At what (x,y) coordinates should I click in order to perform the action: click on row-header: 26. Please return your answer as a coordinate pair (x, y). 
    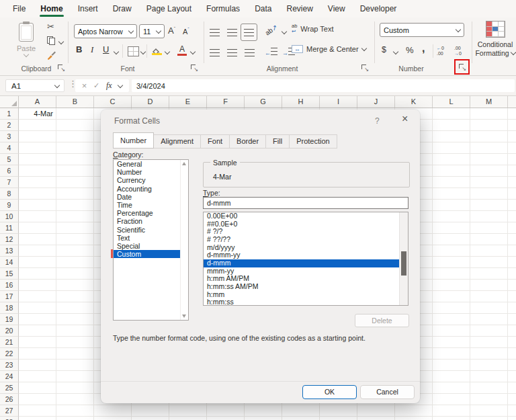
    Looking at the image, I should click on (9, 399).